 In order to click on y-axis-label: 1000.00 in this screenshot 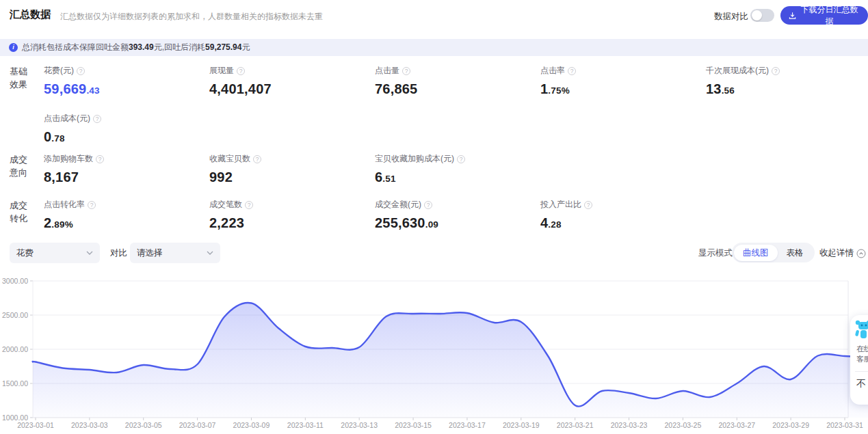, I will do `click(15, 418)`.